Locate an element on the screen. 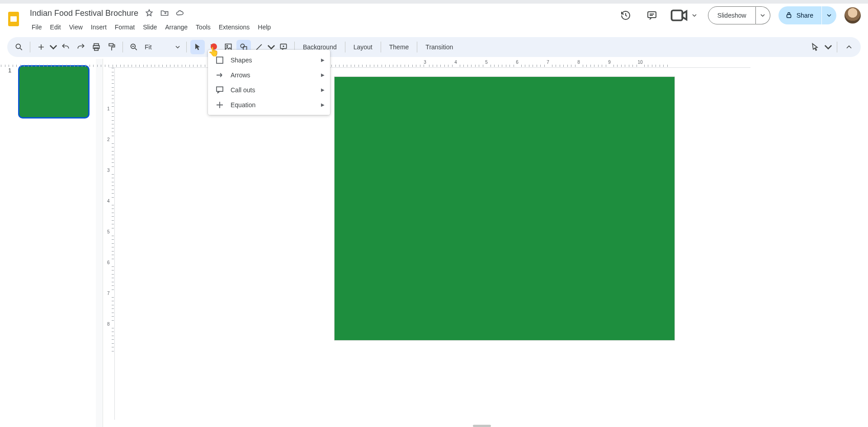  zoom-label: Fit is located at coordinates (148, 47).